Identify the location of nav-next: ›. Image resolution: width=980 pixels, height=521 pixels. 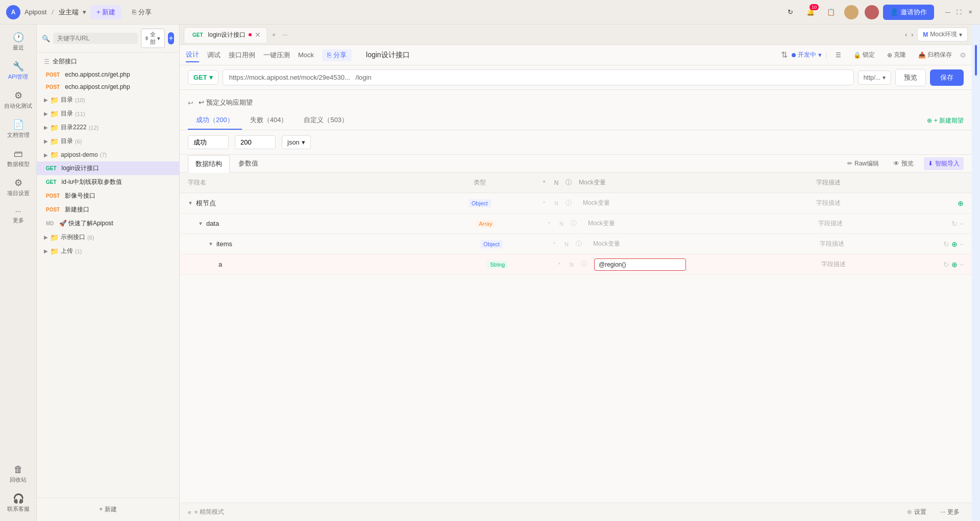
(912, 35).